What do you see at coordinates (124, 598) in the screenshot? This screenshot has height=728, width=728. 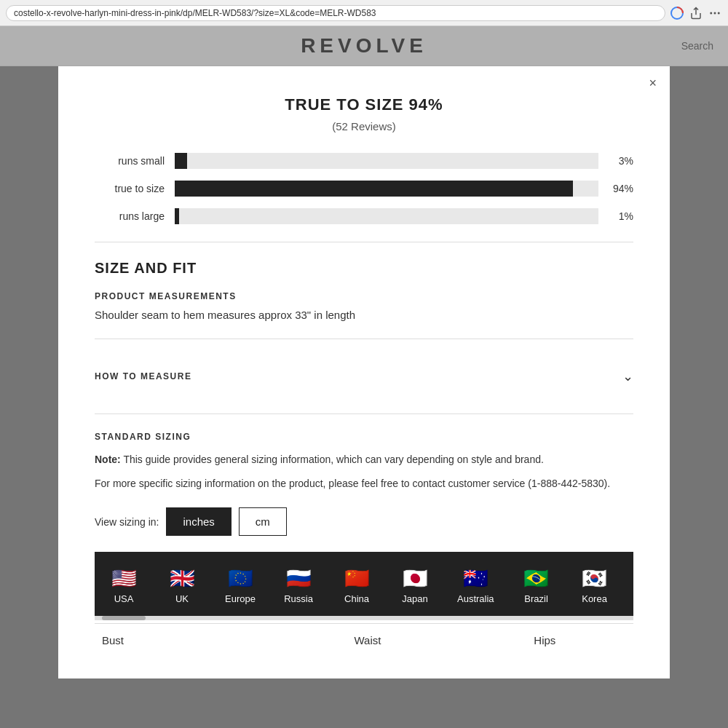 I see `country-name-usa: USA` at bounding box center [124, 598].